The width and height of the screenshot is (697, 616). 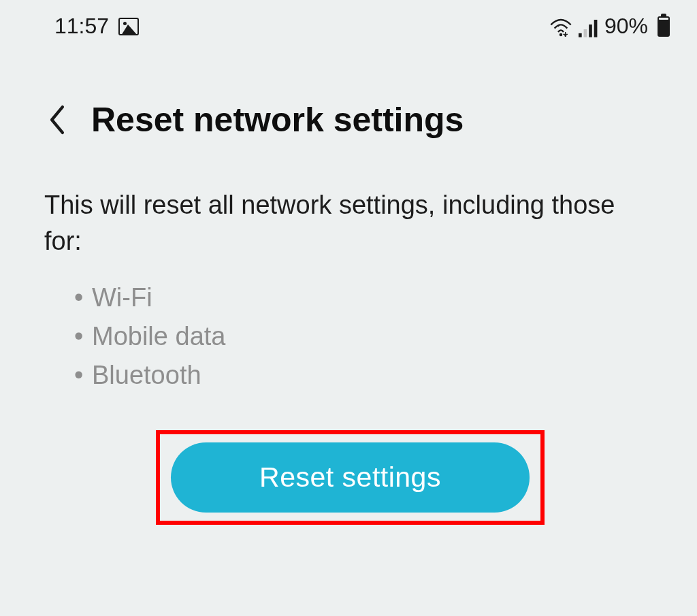 What do you see at coordinates (626, 26) in the screenshot?
I see `battery-percent: 90%` at bounding box center [626, 26].